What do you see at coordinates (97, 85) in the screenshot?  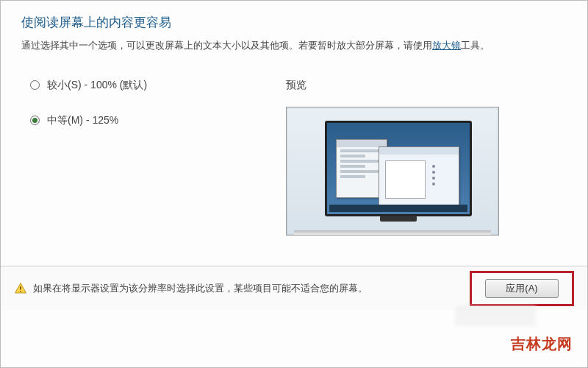 I see `radio-smaller-label: 较小(S) - 100% (默认)` at bounding box center [97, 85].